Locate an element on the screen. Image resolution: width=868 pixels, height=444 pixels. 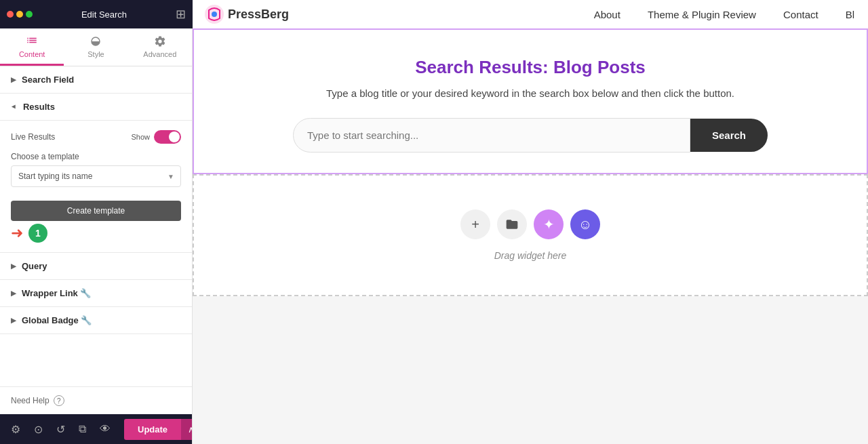
traffic-lights is located at coordinates (20, 14).